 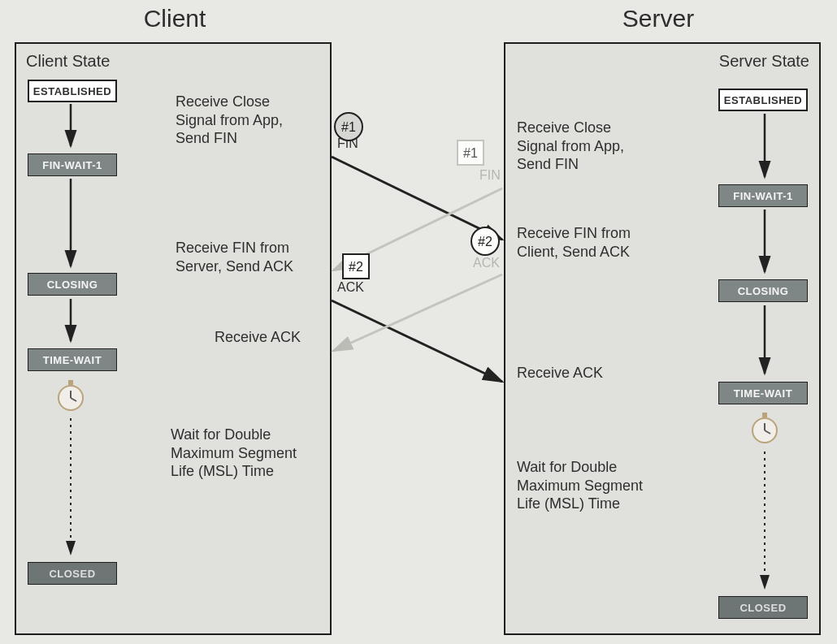 I want to click on server-title: Server, so click(x=658, y=19).